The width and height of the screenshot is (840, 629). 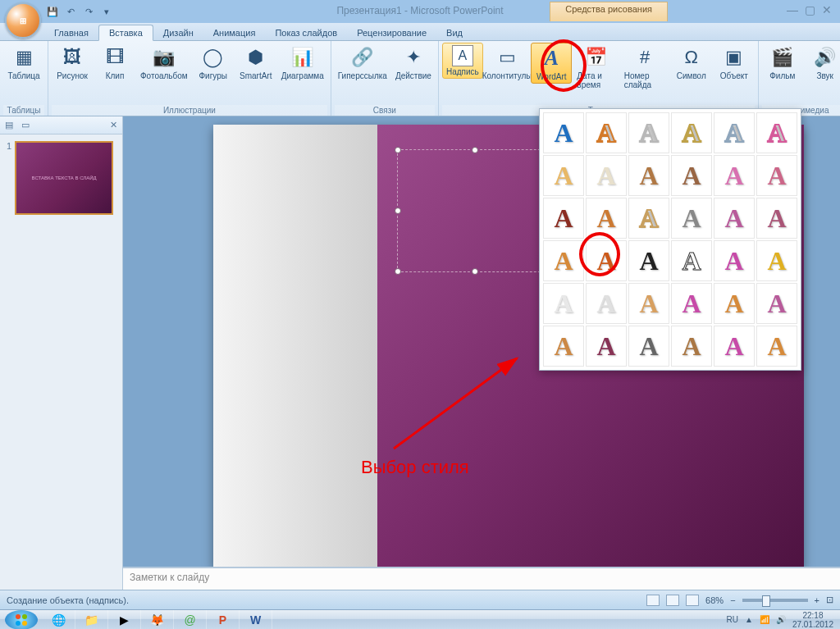 What do you see at coordinates (692, 175) in the screenshot?
I see `wordart-style-9: A` at bounding box center [692, 175].